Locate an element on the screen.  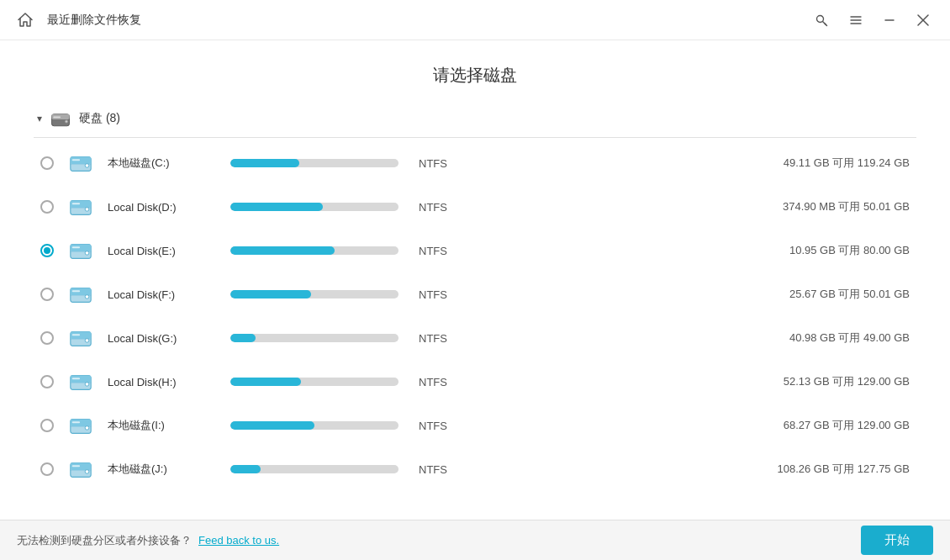
chevron-down-icon: ▾ is located at coordinates (40, 119).